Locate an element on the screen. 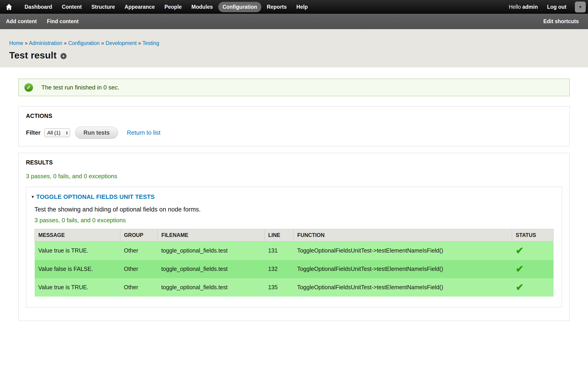  select-arrows-icon: ▲▼ is located at coordinates (67, 133).